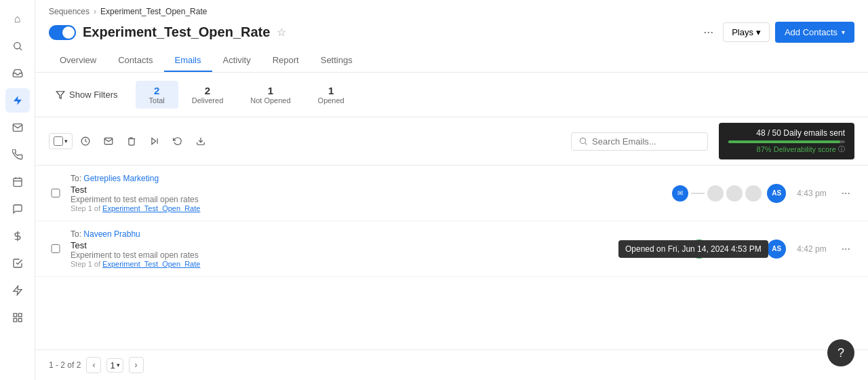 This screenshot has width=868, height=380. What do you see at coordinates (372, 208) in the screenshot?
I see `email-step-1: Step 1 of Experiment_Test_Open_Rate` at bounding box center [372, 208].